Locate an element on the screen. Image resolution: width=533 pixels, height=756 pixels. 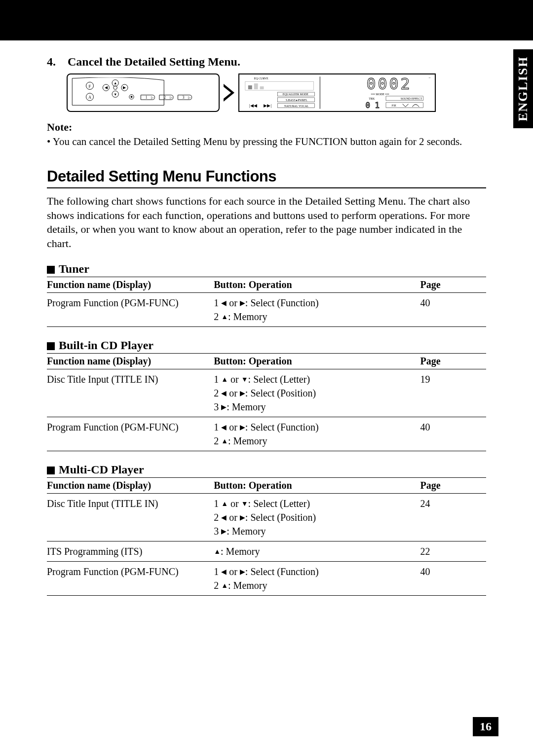
arrow-icon is located at coordinates (229, 93).